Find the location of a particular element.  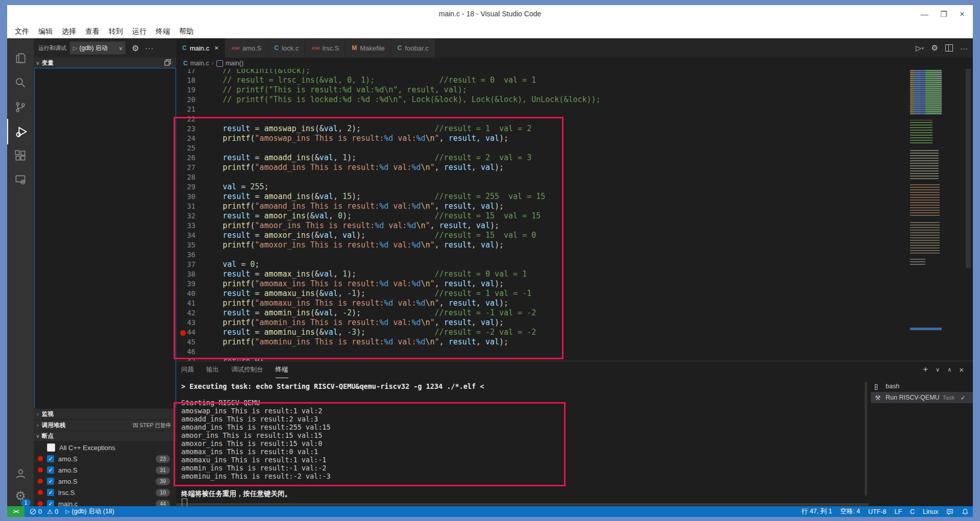

debug-start-icon: ▷ is located at coordinates (75, 48).